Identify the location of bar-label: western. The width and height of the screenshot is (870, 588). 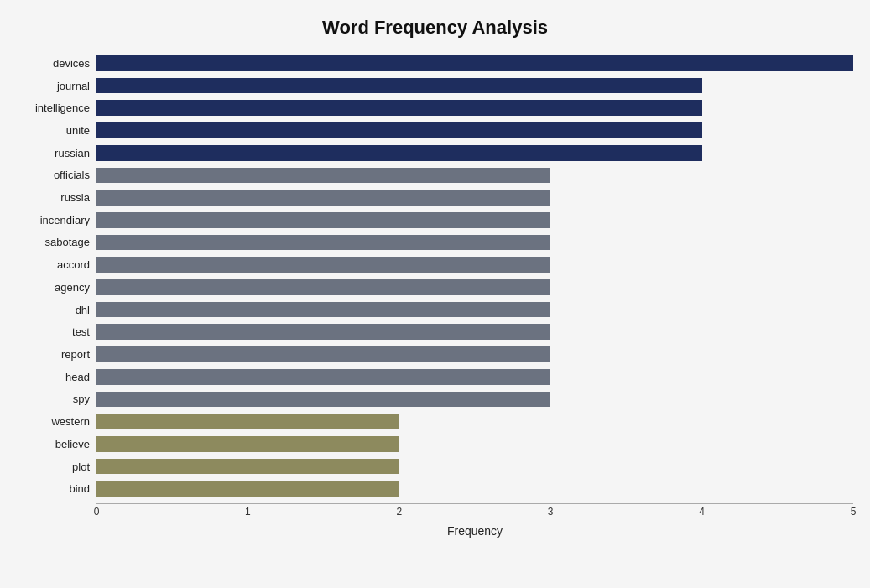
(57, 421).